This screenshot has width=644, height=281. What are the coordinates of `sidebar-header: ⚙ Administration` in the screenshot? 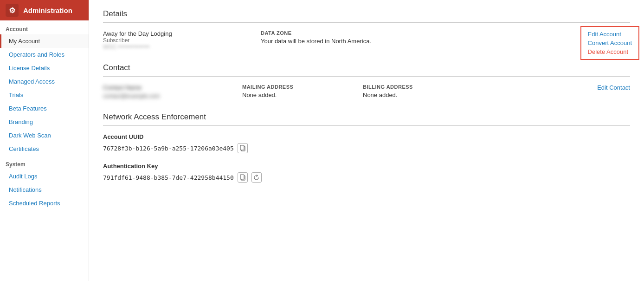 It's located at (45, 10).